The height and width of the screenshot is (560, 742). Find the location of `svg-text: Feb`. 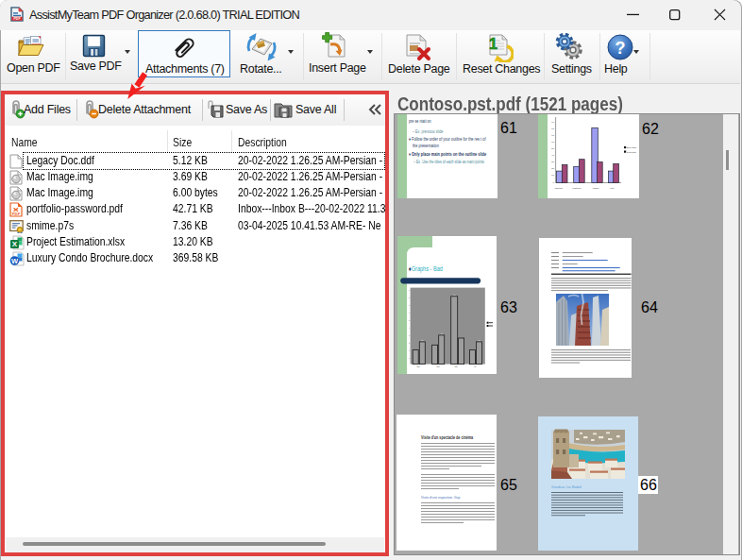

svg-text: Feb is located at coordinates (438, 366).